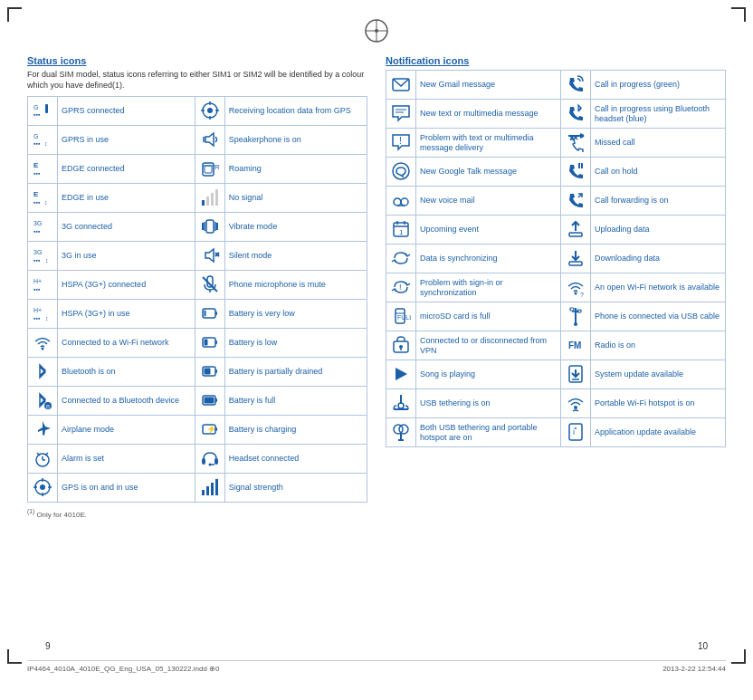 Image resolution: width=753 pixels, height=700 pixels. I want to click on missed-call-icon, so click(576, 142).